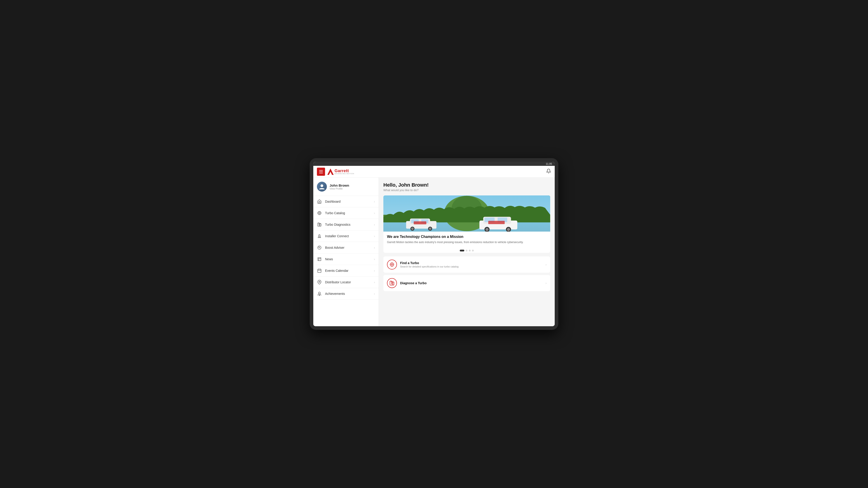 The height and width of the screenshot is (488, 868). What do you see at coordinates (467, 250) in the screenshot?
I see `carousel-dots` at bounding box center [467, 250].